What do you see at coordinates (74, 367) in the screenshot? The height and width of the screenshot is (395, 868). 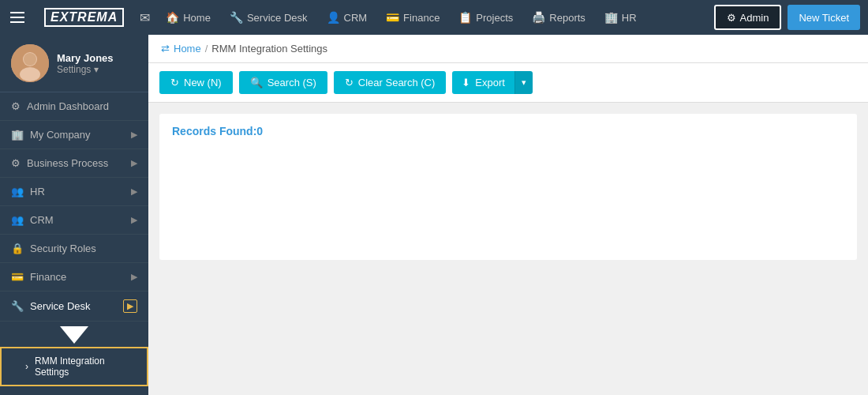 I see `sidebar-submenu-item-rmm: › RMM Integration Settings` at bounding box center [74, 367].